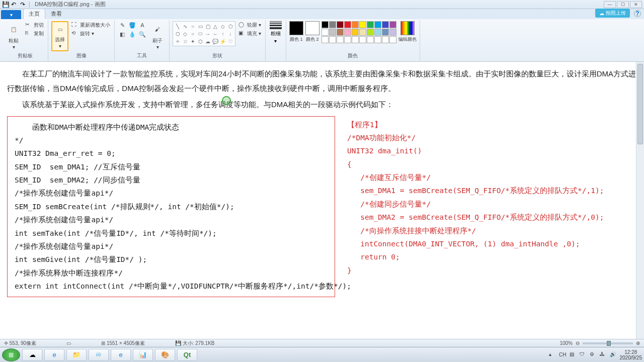 Image resolution: width=644 pixels, height=362 pixels. Describe the element at coordinates (123, 343) in the screenshot. I see `canvas-size: ⊞ 1551 × 4505像素` at that location.